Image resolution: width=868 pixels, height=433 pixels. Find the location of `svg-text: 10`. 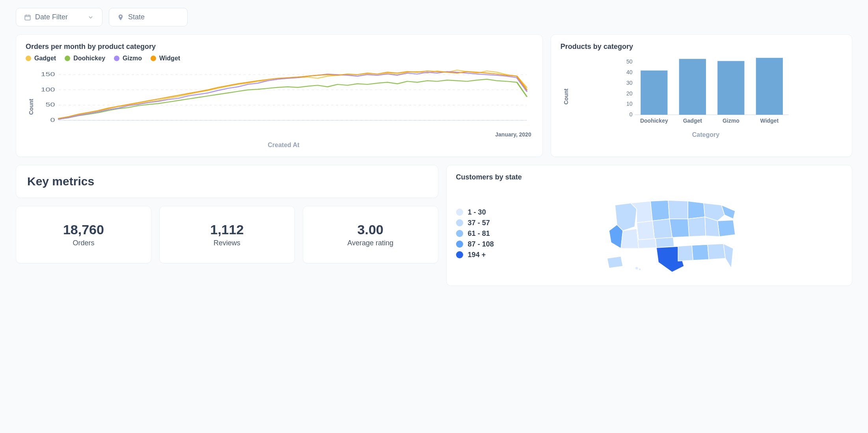

svg-text: 10 is located at coordinates (630, 104).